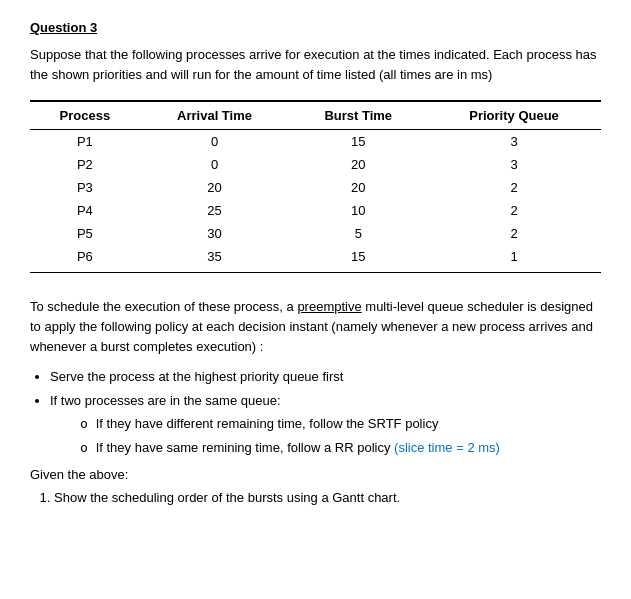 The image size is (631, 599). What do you see at coordinates (316, 474) in the screenshot?
I see `given-label: Given the above:` at bounding box center [316, 474].